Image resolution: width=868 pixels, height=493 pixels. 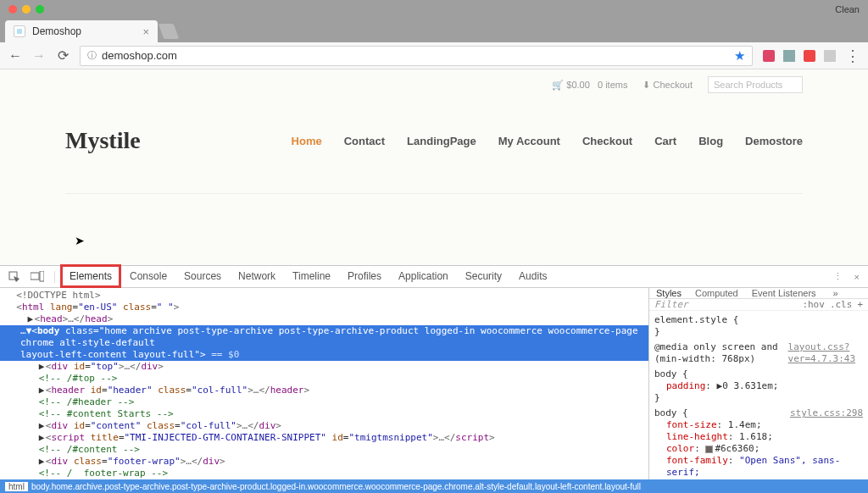 I want to click on dom-node: <!DOCTYPE html>, so click(x=324, y=296).